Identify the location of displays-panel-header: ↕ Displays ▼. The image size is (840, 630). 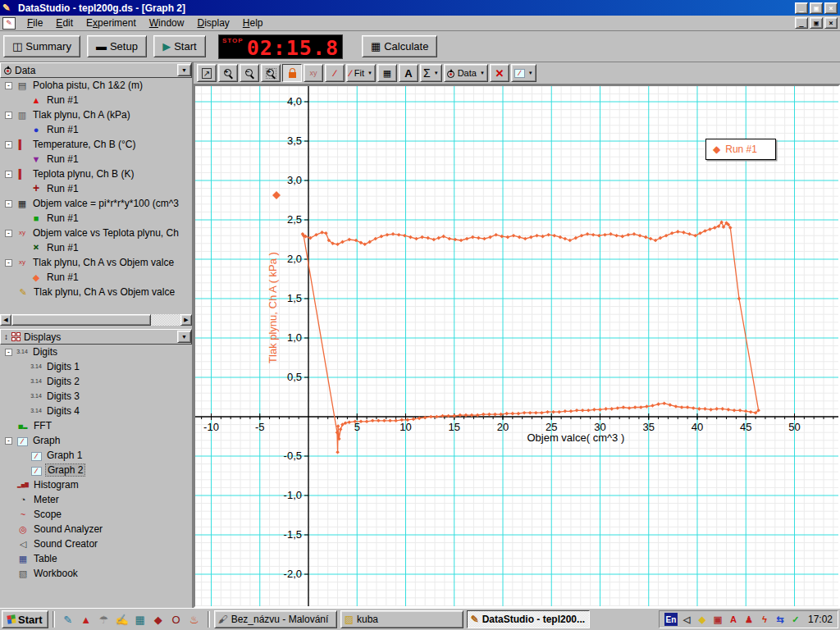
(96, 336).